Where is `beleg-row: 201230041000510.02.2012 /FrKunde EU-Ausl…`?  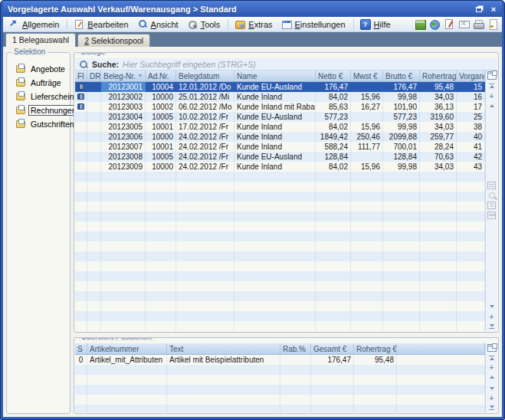
beleg-row: 201230041000510.02.2012 /FrKunde EU-Ausl… is located at coordinates (280, 116).